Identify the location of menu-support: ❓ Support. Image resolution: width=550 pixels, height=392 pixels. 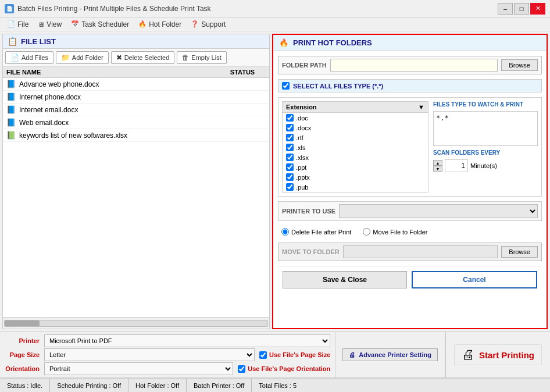
(208, 24).